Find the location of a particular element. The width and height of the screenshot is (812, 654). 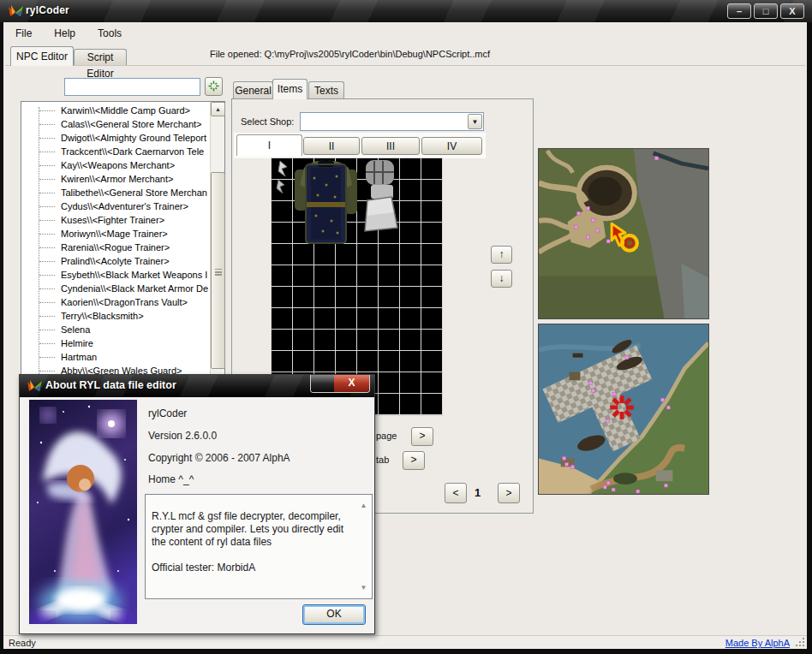

map-overview-image is located at coordinates (624, 234).